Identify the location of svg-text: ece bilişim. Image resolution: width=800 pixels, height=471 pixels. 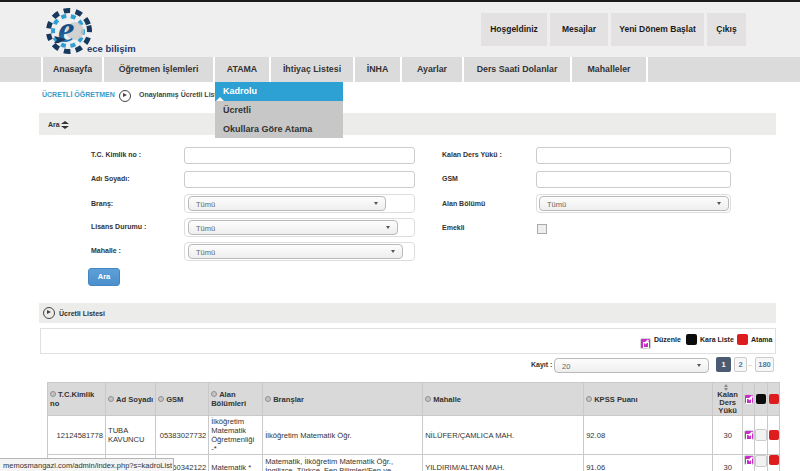
(112, 48).